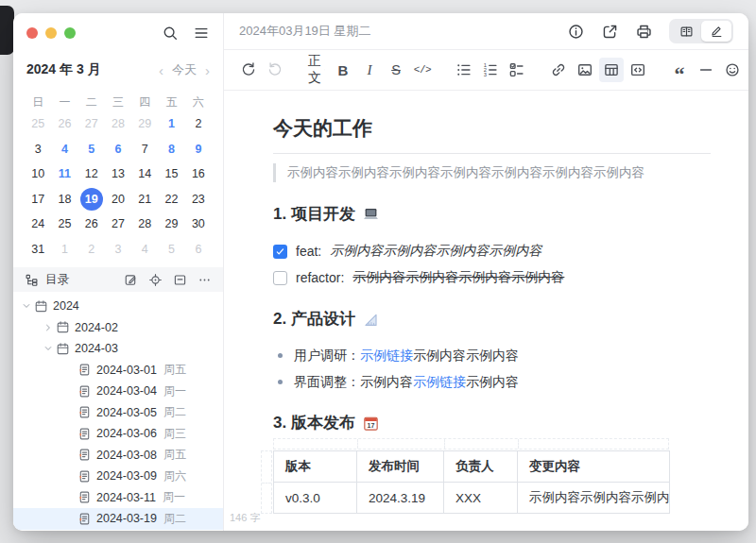 The image size is (756, 543). What do you see at coordinates (198, 174) in the screenshot?
I see `calendar-day: 16` at bounding box center [198, 174].